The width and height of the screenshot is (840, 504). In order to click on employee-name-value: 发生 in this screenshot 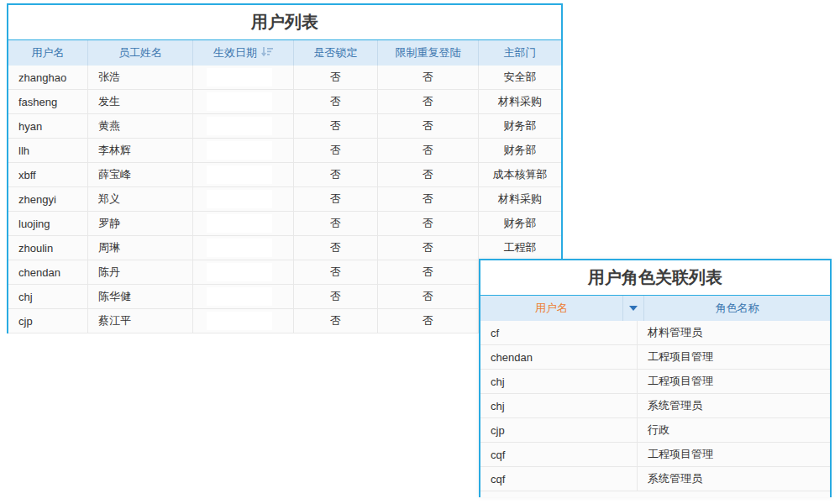, I will do `click(109, 102)`.